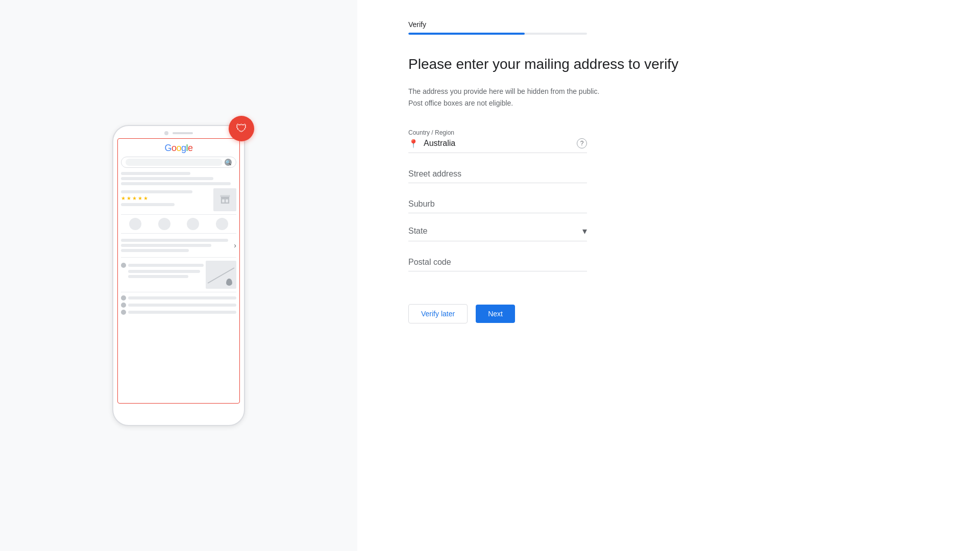  I want to click on progress-bar-container, so click(498, 34).